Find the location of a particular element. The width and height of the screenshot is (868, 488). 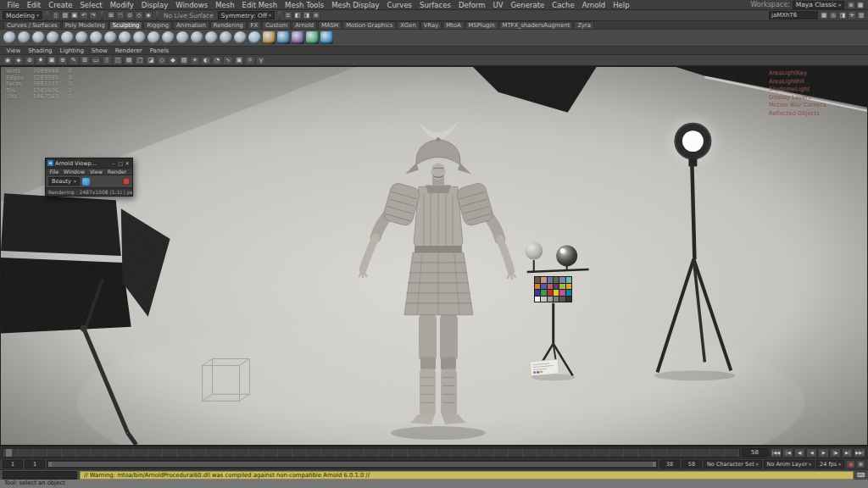

symmetry-selector: Symmetry: Off ▾ is located at coordinates (246, 15).